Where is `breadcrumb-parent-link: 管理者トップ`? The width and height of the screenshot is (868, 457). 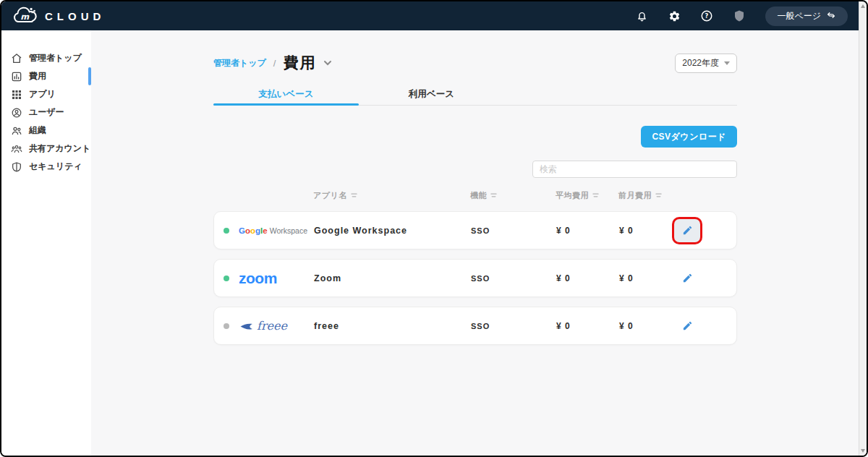 breadcrumb-parent-link: 管理者トップ is located at coordinates (240, 64).